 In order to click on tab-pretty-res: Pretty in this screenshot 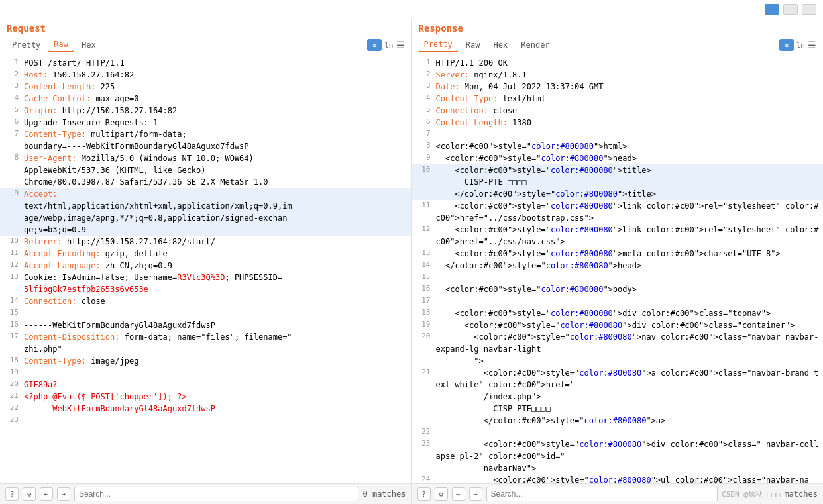, I will do `click(439, 45)`.